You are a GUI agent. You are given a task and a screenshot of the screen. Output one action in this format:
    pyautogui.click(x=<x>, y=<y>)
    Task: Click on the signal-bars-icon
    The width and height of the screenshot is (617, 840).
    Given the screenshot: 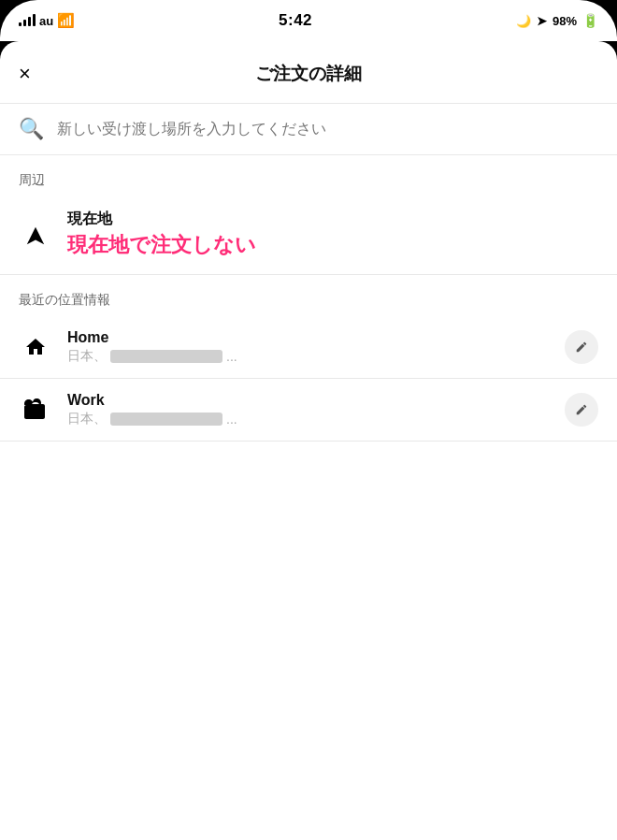 What is the action you would take?
    pyautogui.click(x=27, y=21)
    